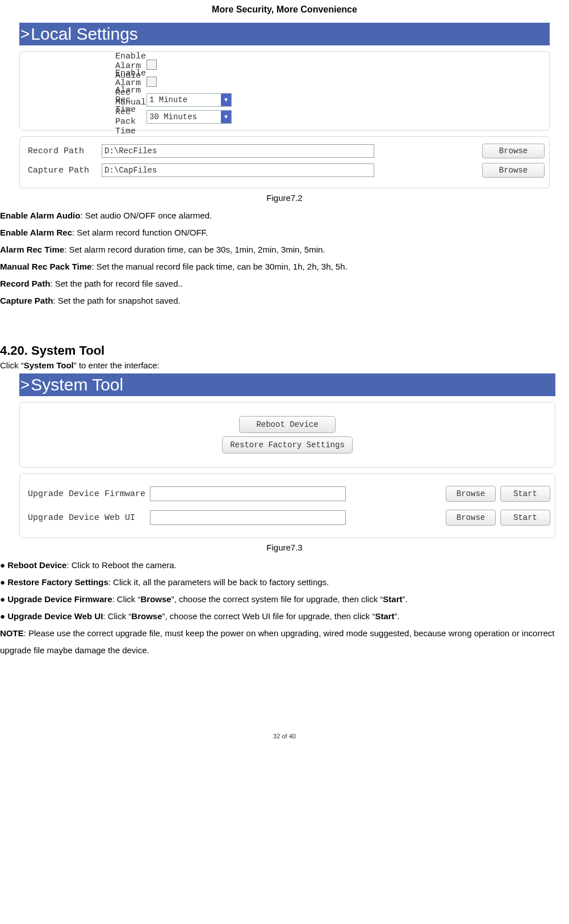 This screenshot has width=569, height=924. Describe the element at coordinates (287, 425) in the screenshot. I see `reboot-device-button: Reboot Device` at that location.